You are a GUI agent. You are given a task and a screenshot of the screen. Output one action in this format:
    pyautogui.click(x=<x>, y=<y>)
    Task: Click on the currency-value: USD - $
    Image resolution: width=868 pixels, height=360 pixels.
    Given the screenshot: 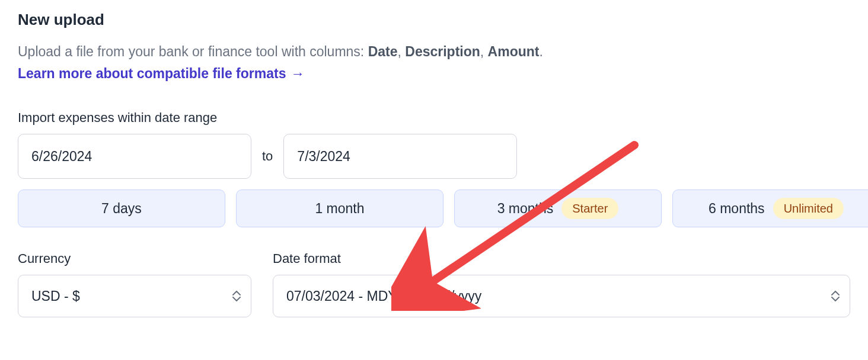 What is the action you would take?
    pyautogui.click(x=56, y=296)
    